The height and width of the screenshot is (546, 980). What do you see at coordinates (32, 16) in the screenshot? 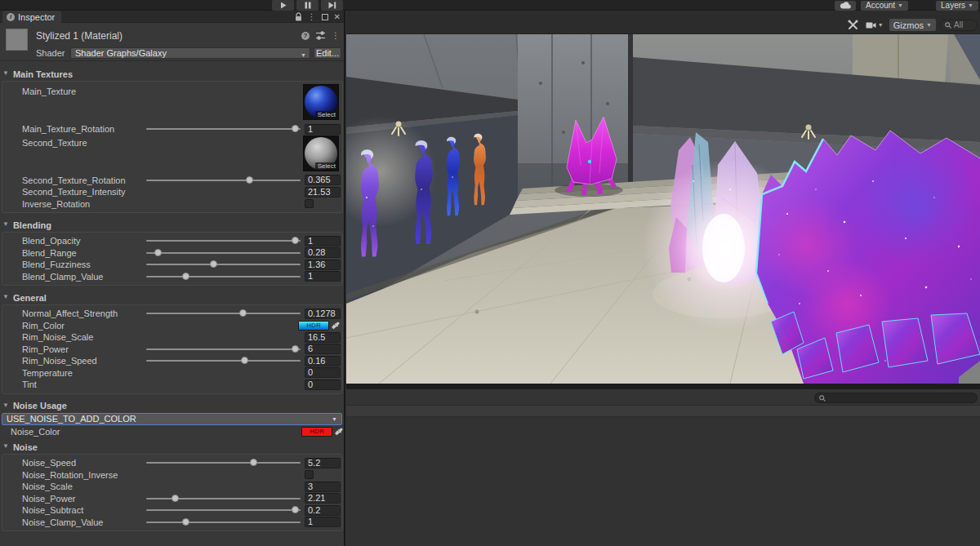
I see `tab-inspector: i Inspector` at bounding box center [32, 16].